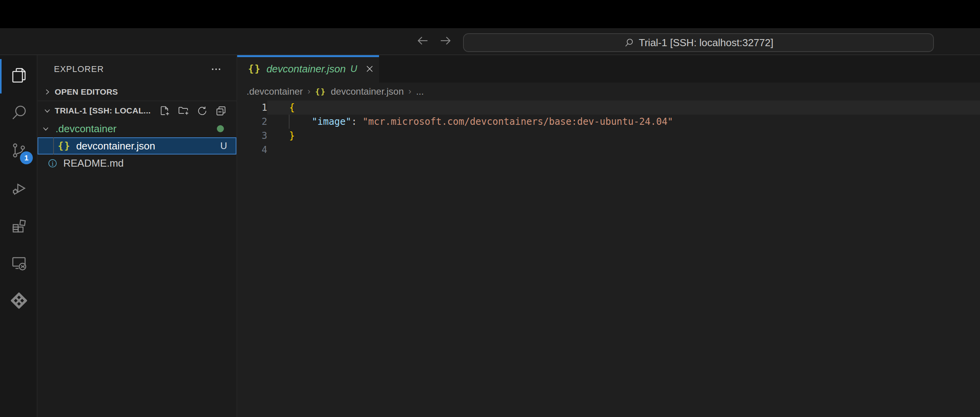  I want to click on close-icon, so click(370, 69).